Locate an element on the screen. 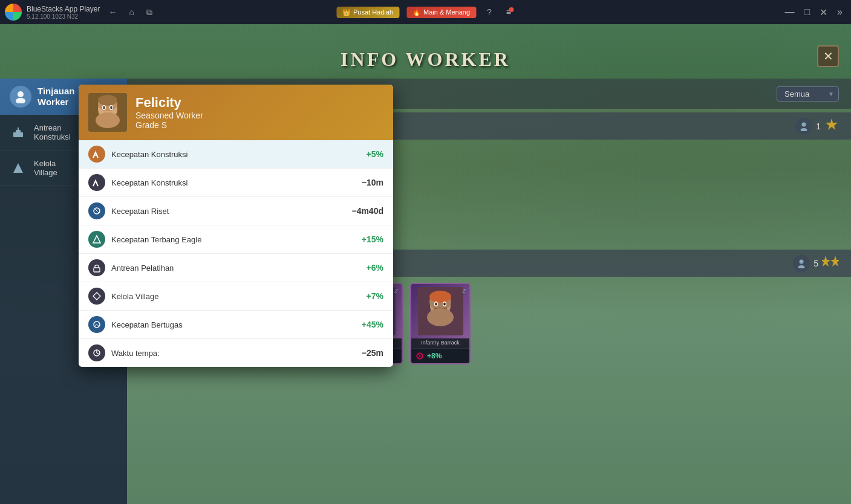  popup-info: Felicity Seasoned Worker Grade S is located at coordinates (169, 112).